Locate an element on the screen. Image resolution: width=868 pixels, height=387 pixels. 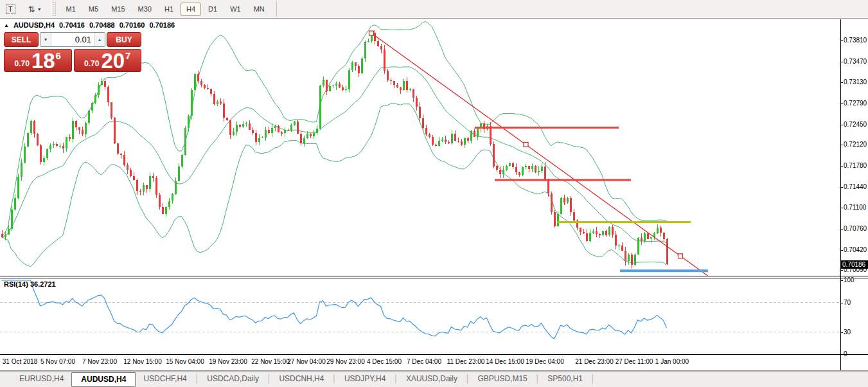
timeframe-button-H4: H4 is located at coordinates (191, 9).